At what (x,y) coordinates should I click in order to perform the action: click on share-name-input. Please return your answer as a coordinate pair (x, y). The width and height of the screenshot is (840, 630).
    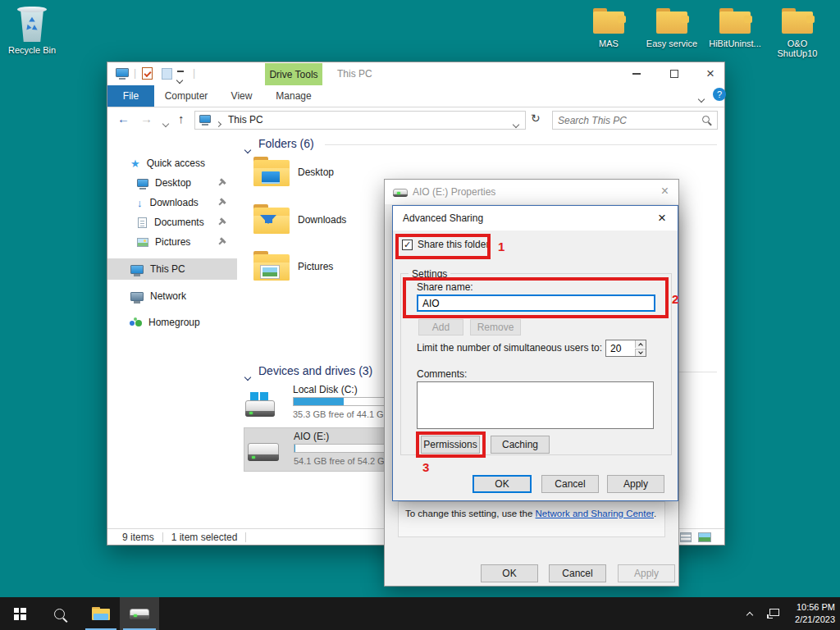
    Looking at the image, I should click on (536, 304).